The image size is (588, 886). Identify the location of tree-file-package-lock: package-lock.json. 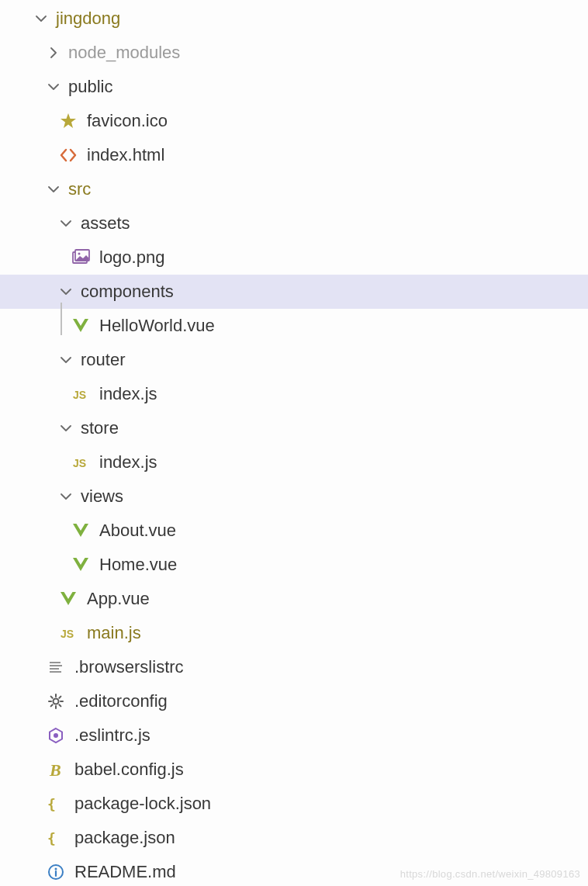
(294, 804).